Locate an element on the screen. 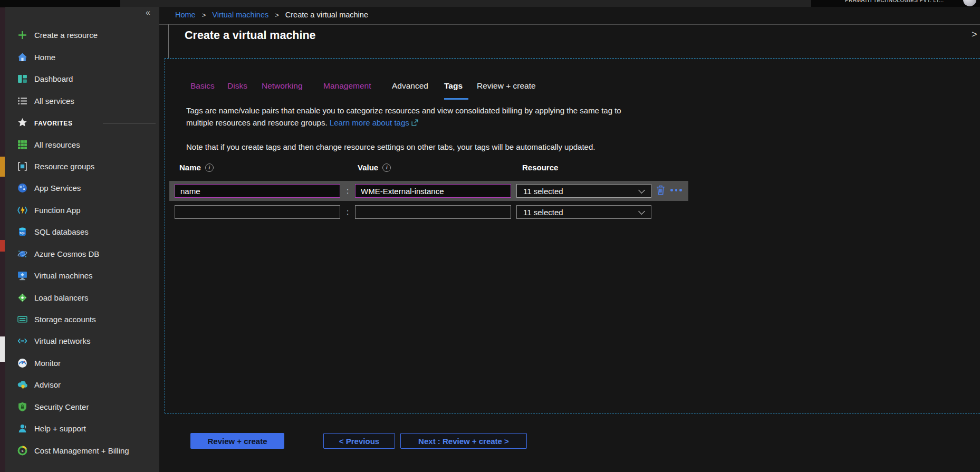  storage-icon is located at coordinates (22, 320).